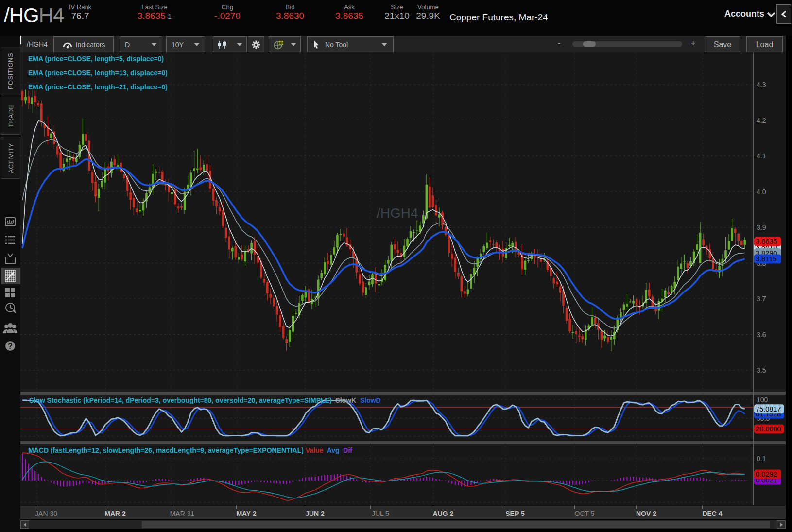 This screenshot has width=792, height=532. I want to click on svg-text: 3.7, so click(761, 299).